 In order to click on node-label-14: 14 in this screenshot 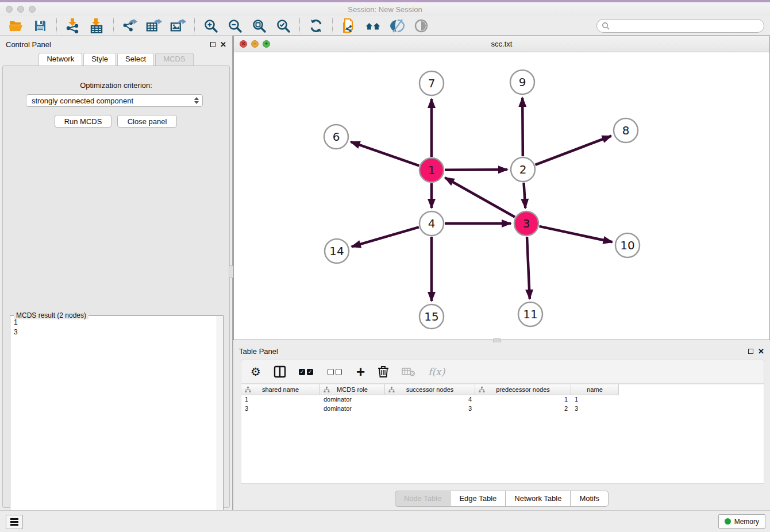, I will do `click(337, 251)`.